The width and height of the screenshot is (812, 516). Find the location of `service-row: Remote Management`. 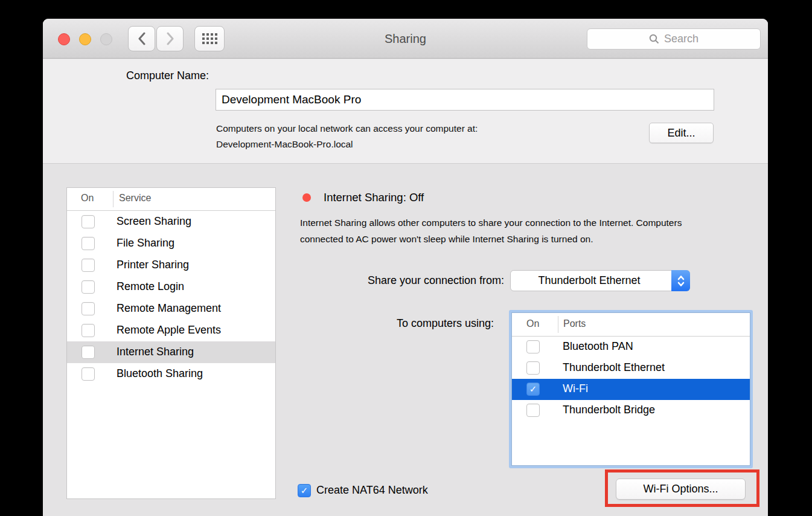

service-row: Remote Management is located at coordinates (171, 309).